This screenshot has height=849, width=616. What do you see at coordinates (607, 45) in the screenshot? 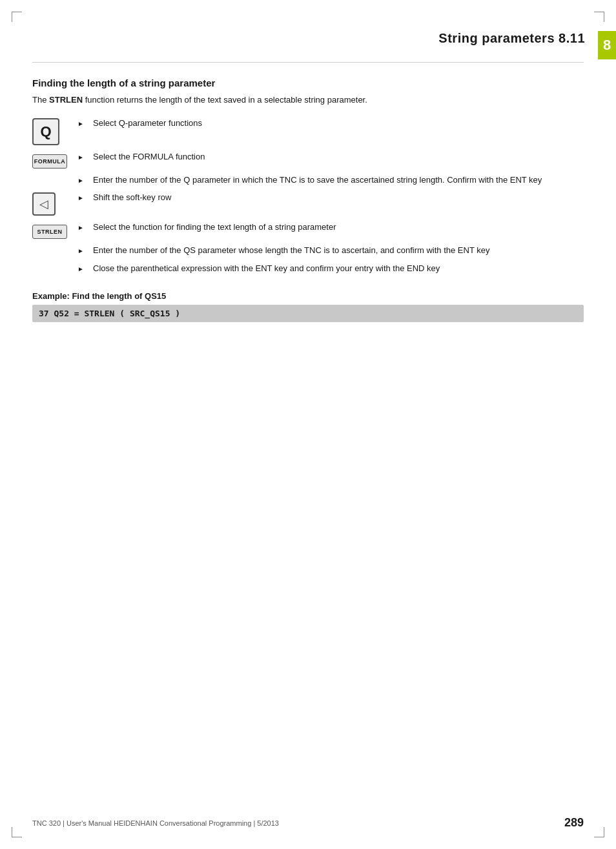
I see `chapter-number: 8` at bounding box center [607, 45].